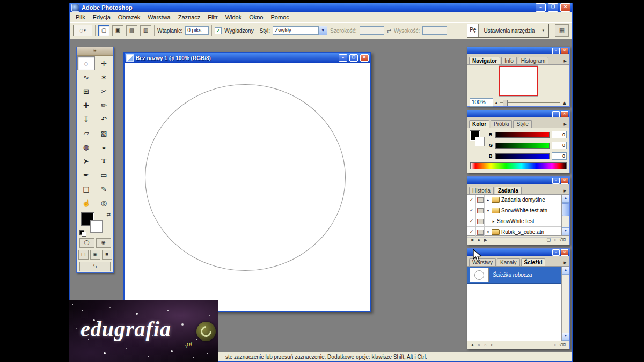  What do you see at coordinates (104, 77) in the screenshot?
I see `magic-wand-tool: ✶` at bounding box center [104, 77].